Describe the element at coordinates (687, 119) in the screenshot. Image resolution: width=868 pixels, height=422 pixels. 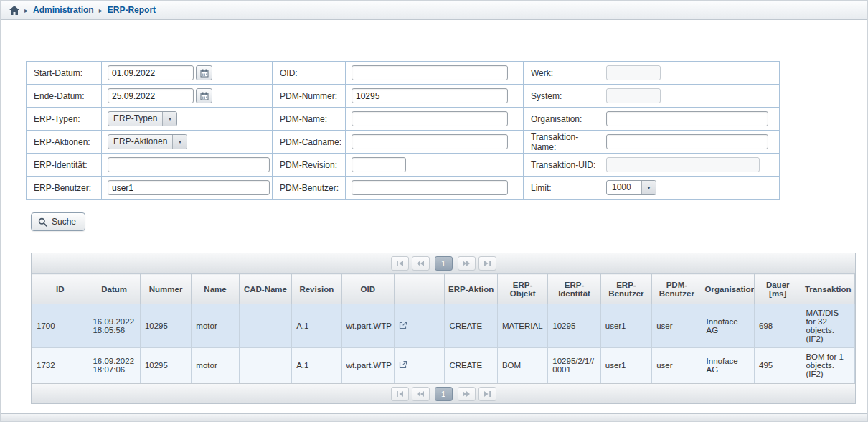
I see `organisation-input` at that location.